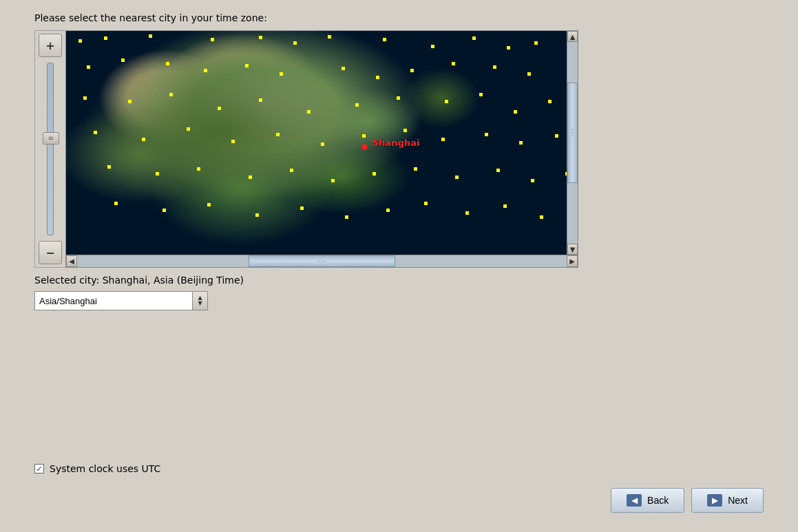  What do you see at coordinates (114, 301) in the screenshot?
I see `timezone-select-input: Asia/Shanghai Asia/Tokyo Asia/Kolkata Eu…` at bounding box center [114, 301].